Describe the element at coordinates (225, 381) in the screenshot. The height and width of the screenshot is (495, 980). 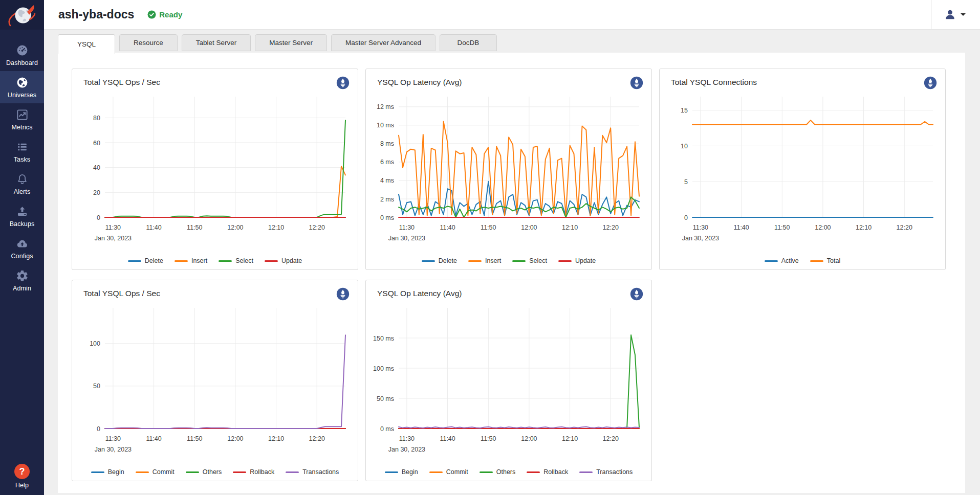
I see `series-line-transactions` at that location.